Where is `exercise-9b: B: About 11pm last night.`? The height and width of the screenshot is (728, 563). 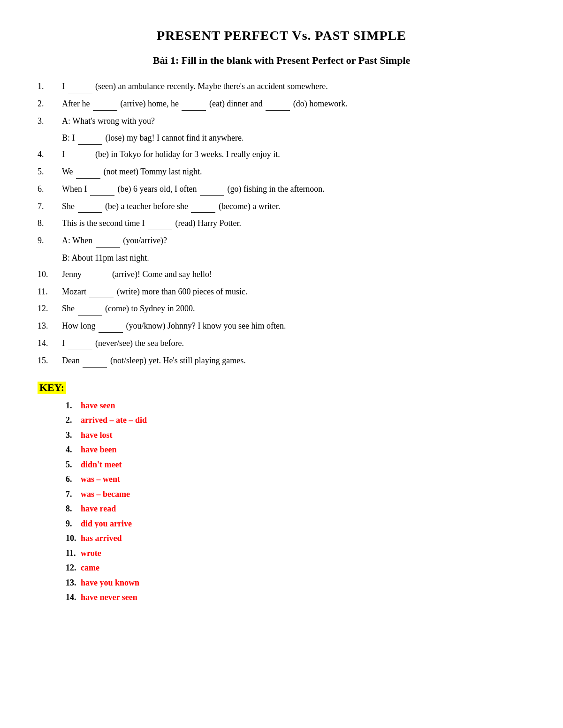 exercise-9b: B: About 11pm last night. is located at coordinates (282, 258).